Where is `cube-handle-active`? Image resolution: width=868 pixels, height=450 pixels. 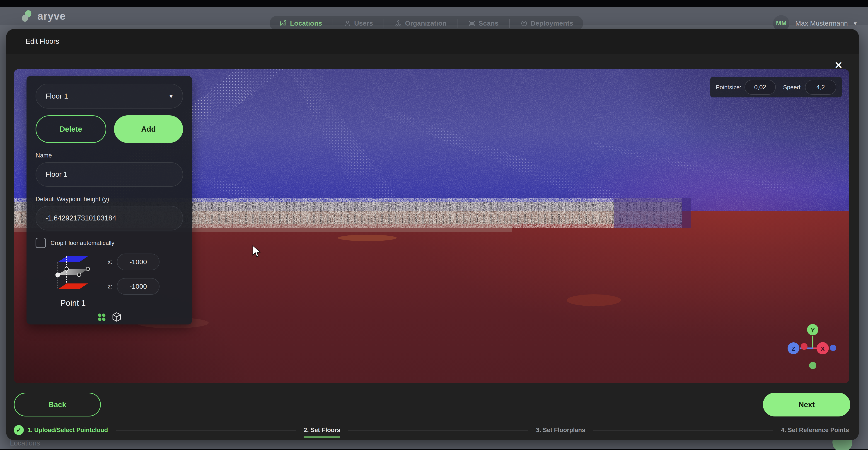
cube-handle-active is located at coordinates (58, 275).